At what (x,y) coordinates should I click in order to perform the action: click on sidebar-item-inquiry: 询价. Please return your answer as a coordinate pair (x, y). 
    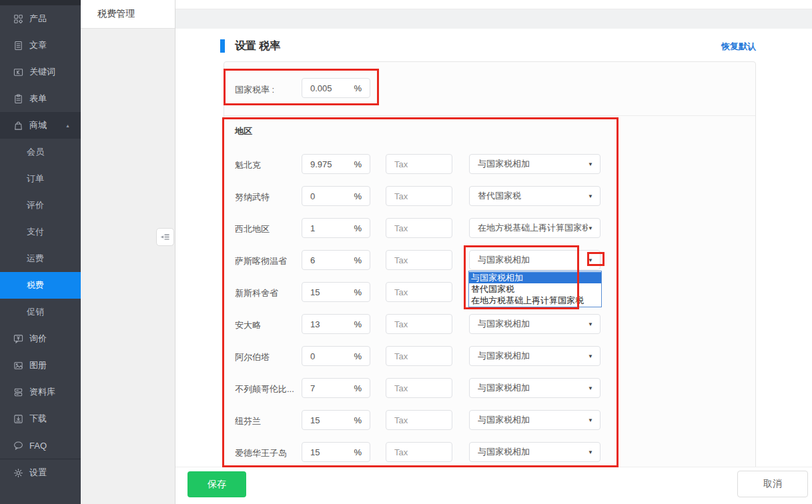
    Looking at the image, I should click on (40, 339).